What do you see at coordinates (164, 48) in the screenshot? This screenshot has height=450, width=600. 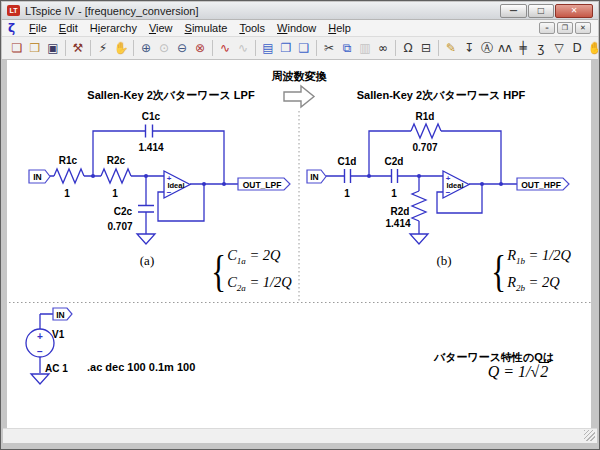 I see `zoom-back-icon: ⊙` at bounding box center [164, 48].